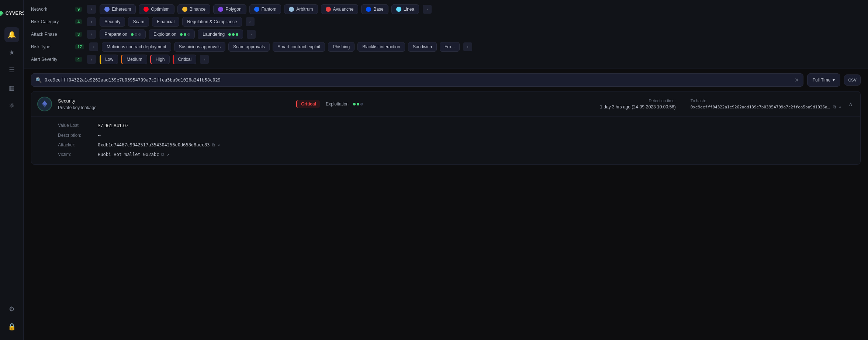 This screenshot has width=868, height=340. What do you see at coordinates (109, 59) in the screenshot?
I see `severity-tag-low: Low` at bounding box center [109, 59].